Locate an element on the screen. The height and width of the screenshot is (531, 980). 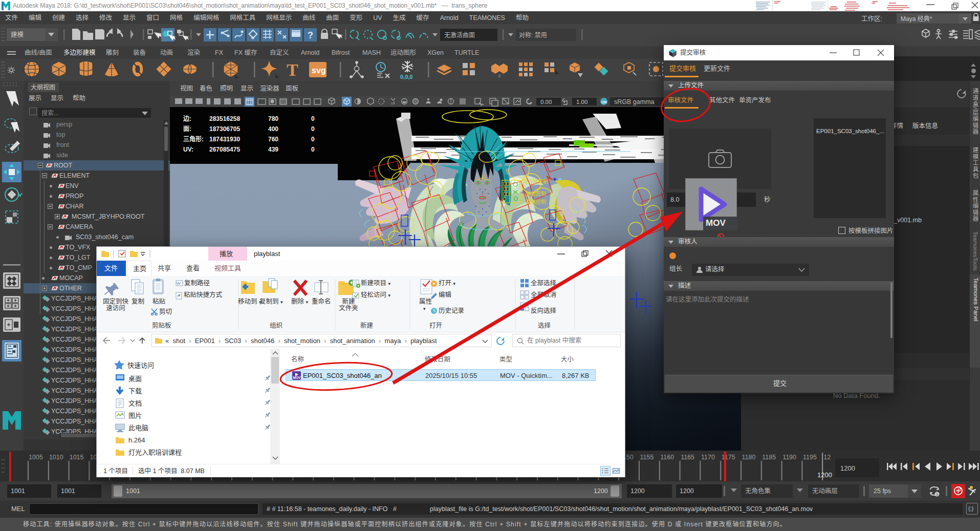
svg-text: 1195 is located at coordinates (810, 457).